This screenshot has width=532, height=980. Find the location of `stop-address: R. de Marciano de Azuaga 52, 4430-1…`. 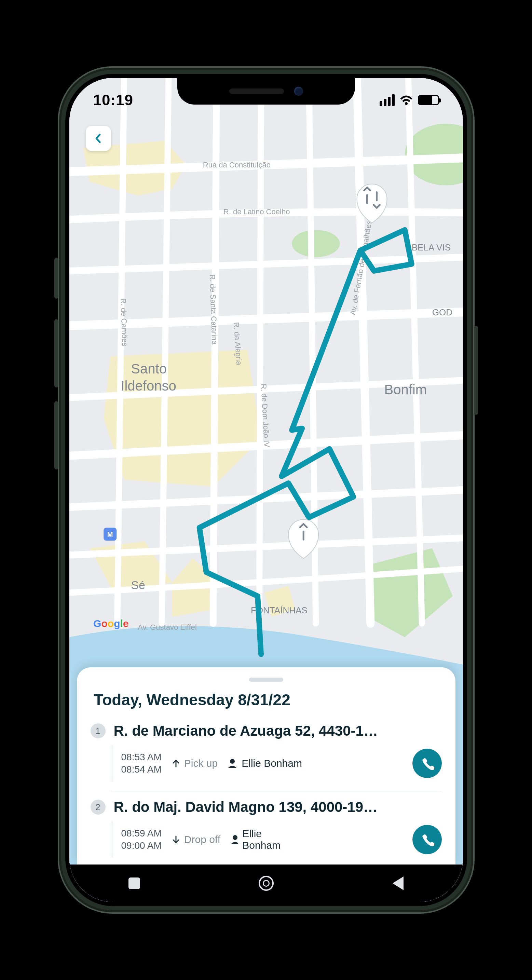

stop-address: R. de Marciano de Azuaga 52, 4430-1… is located at coordinates (278, 731).